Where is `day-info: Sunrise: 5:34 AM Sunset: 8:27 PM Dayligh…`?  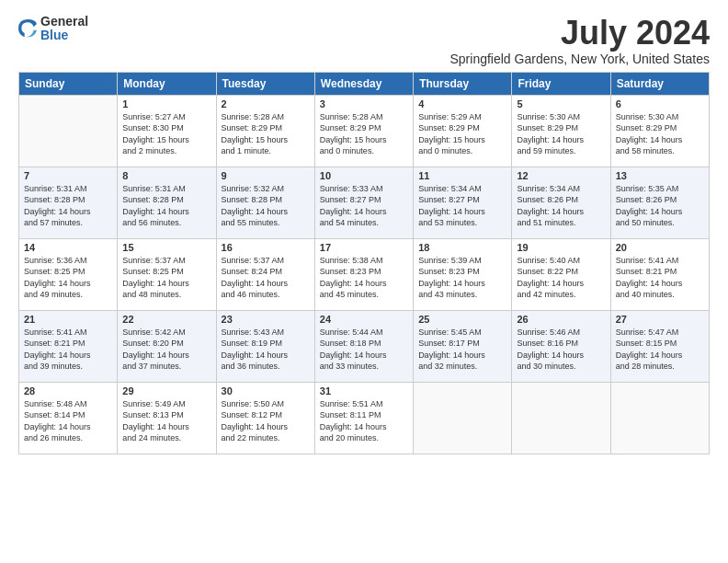
day-info: Sunrise: 5:34 AM Sunset: 8:27 PM Dayligh… is located at coordinates (462, 206).